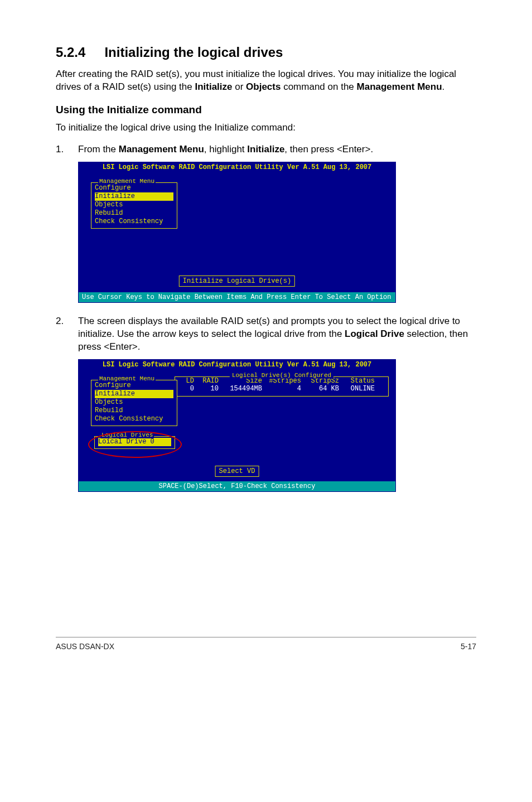 This screenshot has width=532, height=802. Describe the element at coordinates (468, 646) in the screenshot. I see `footer-right: 5-17` at that location.